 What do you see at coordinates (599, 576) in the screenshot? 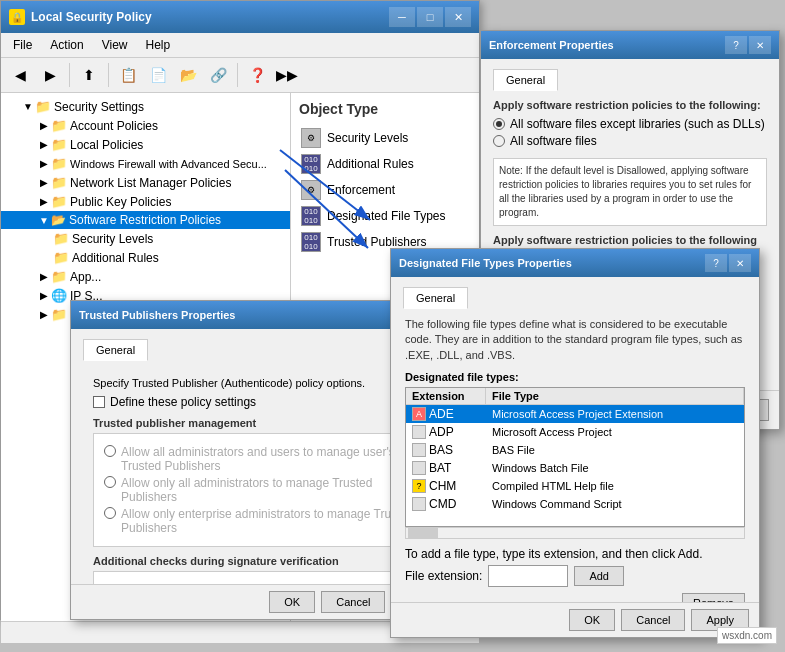
I see `desig-add-button: Add` at bounding box center [599, 576].